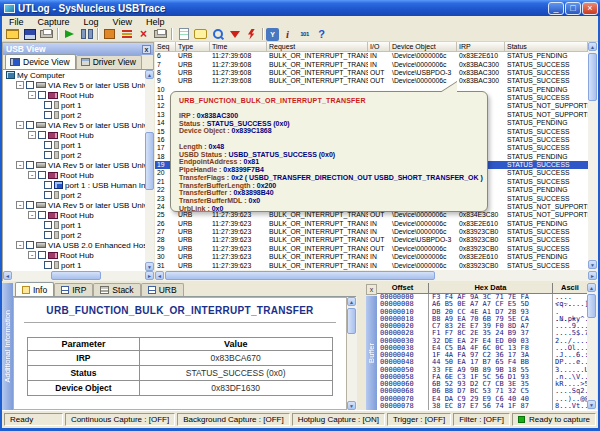  I want to click on save-icon, so click(30, 34).